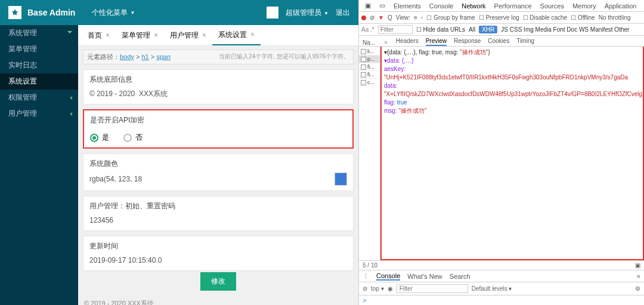  I want to click on brand-title: Base Admin, so click(51, 13).